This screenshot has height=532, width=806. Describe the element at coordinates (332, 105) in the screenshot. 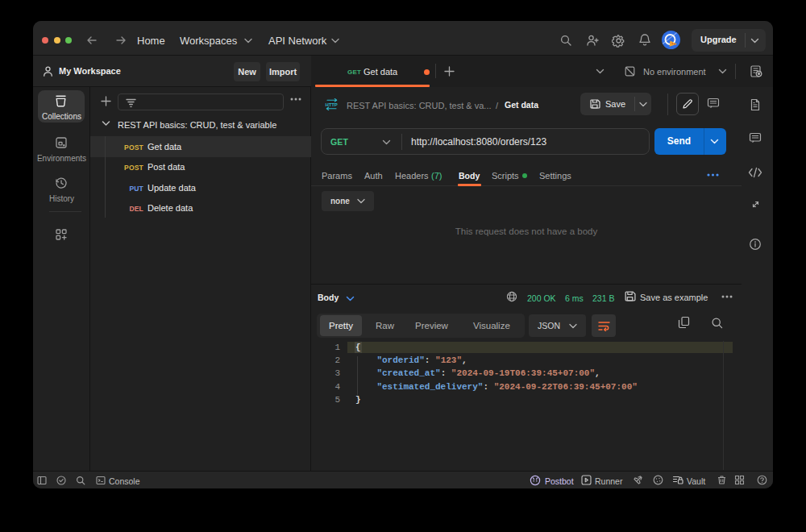

I see `svg-text: HTTP` at that location.